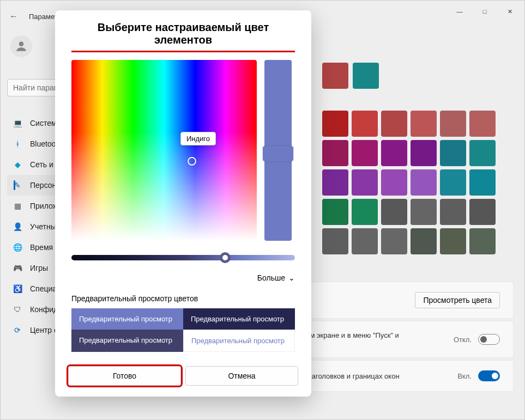 This screenshot has height=420, width=525. What do you see at coordinates (242, 376) in the screenshot?
I see `cancel-button: Отмена` at bounding box center [242, 376].